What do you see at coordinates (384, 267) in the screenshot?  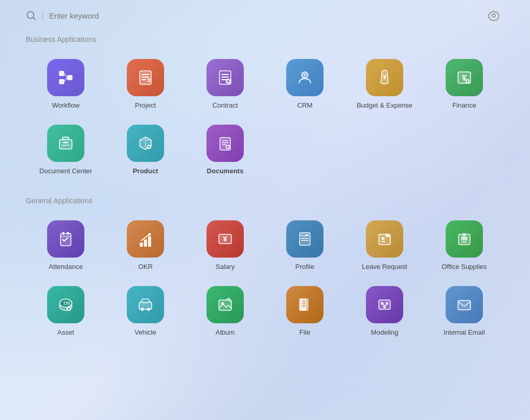 I see `leave-label: Leave Request` at bounding box center [384, 267].